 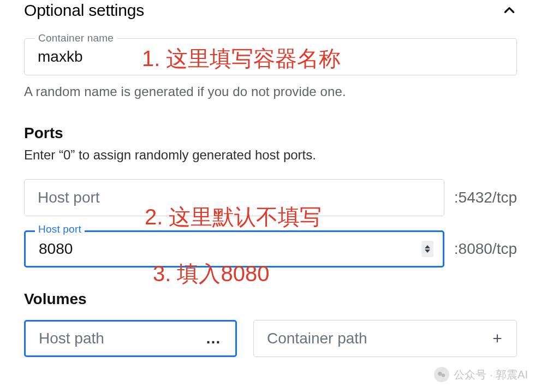 What do you see at coordinates (271, 338) in the screenshot?
I see `volumes-row: Host path … Container path +` at bounding box center [271, 338].